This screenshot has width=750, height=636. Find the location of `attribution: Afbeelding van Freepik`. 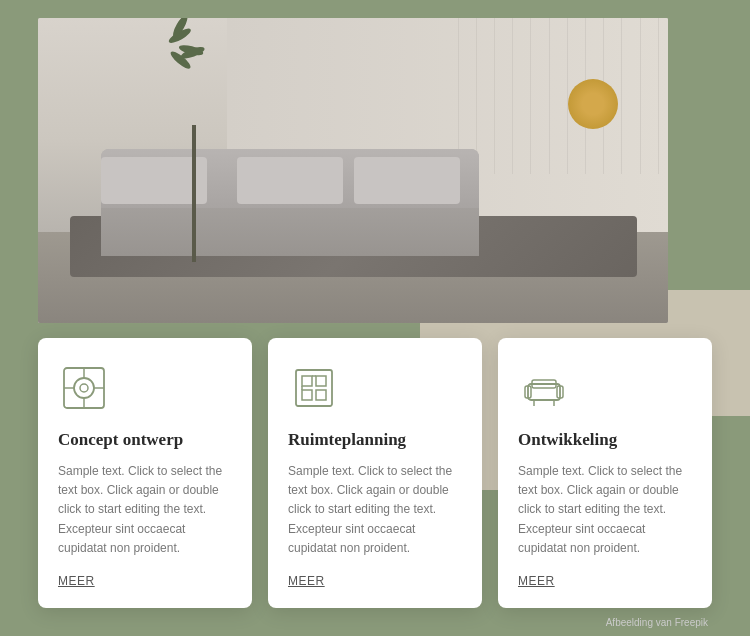

attribution: Afbeelding van Freepik is located at coordinates (657, 622).